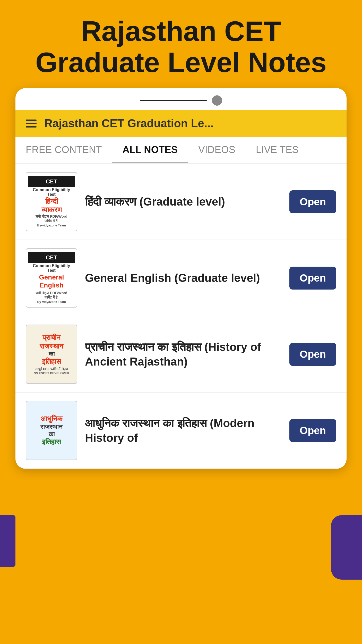 The width and height of the screenshot is (362, 644). What do you see at coordinates (31, 124) in the screenshot?
I see `hamburger-menu-button` at bounding box center [31, 124].